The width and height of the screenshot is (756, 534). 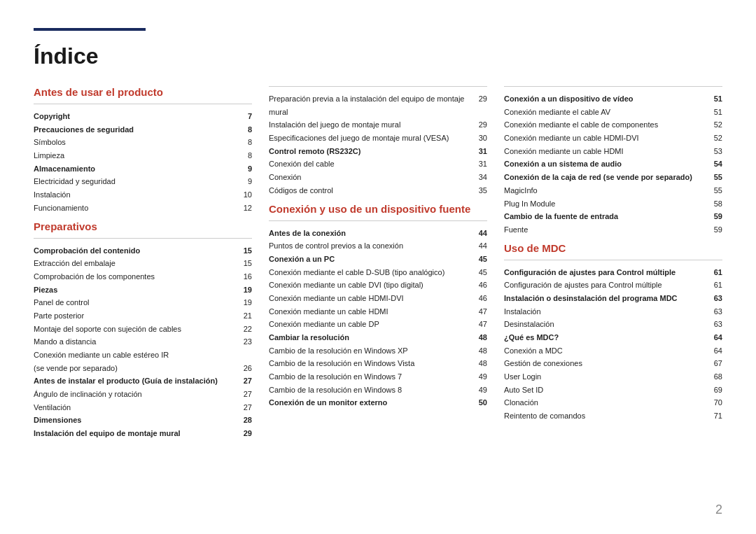 What do you see at coordinates (378, 178) in the screenshot?
I see `table-row: Conexión34` at bounding box center [378, 178].